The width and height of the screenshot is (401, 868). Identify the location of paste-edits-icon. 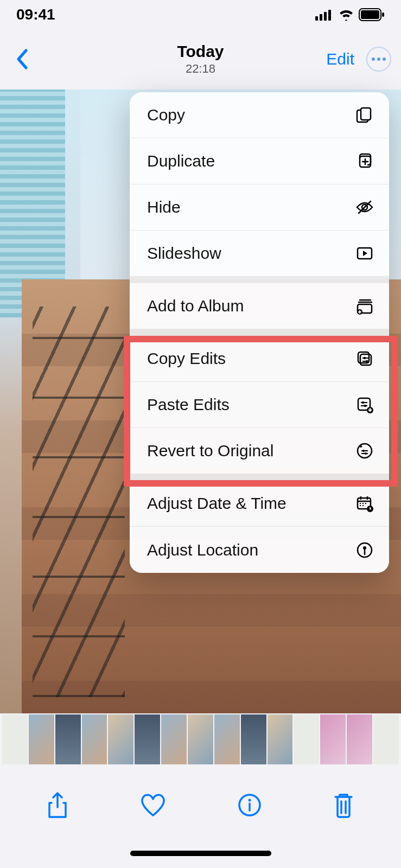
(365, 405).